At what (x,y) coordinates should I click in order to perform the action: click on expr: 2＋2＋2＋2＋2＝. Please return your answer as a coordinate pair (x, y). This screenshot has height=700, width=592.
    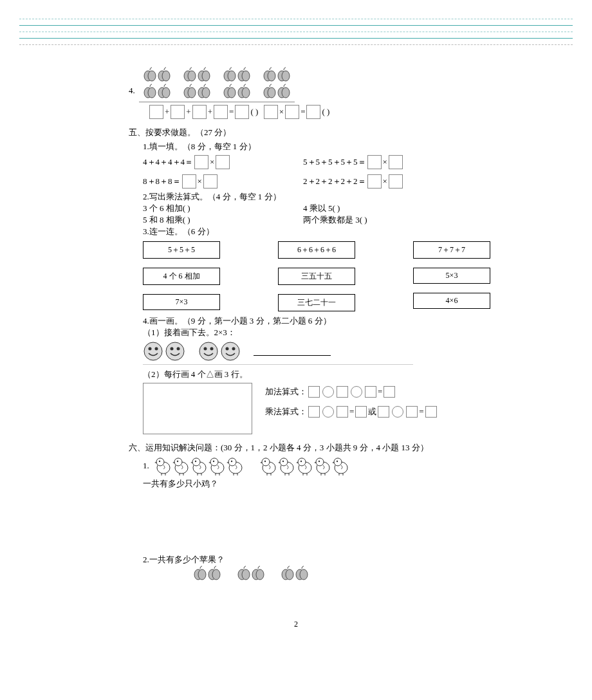
    Looking at the image, I should click on (335, 181).